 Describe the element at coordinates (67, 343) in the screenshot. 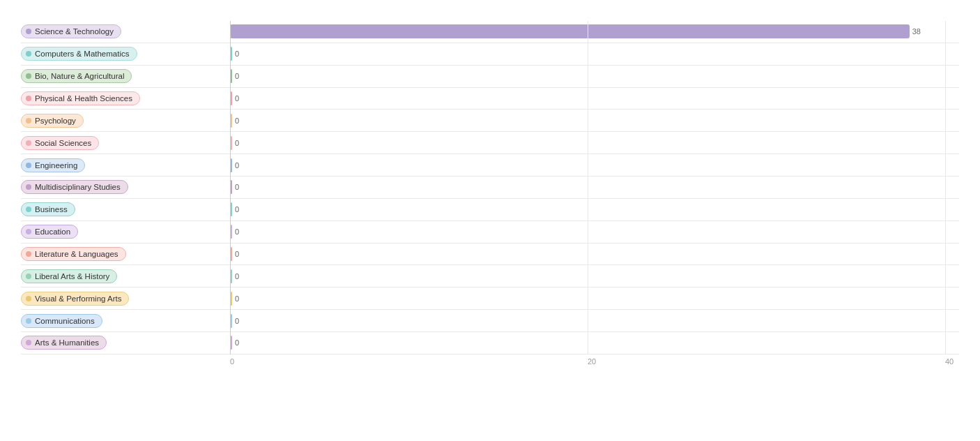

I see `bar-label: Arts & Humanities` at that location.